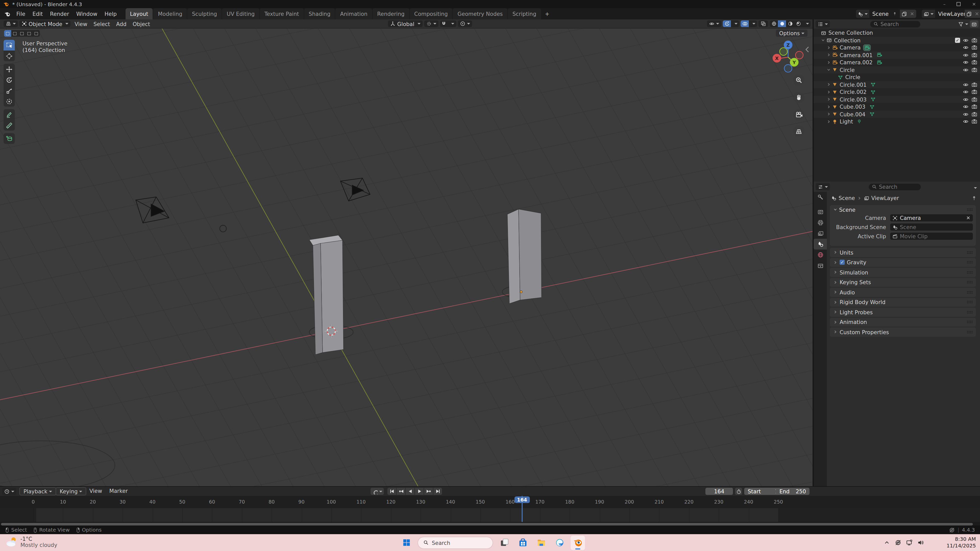 This screenshot has width=980, height=551. Describe the element at coordinates (45, 24) in the screenshot. I see `mode-dropdown: Object Mode` at that location.